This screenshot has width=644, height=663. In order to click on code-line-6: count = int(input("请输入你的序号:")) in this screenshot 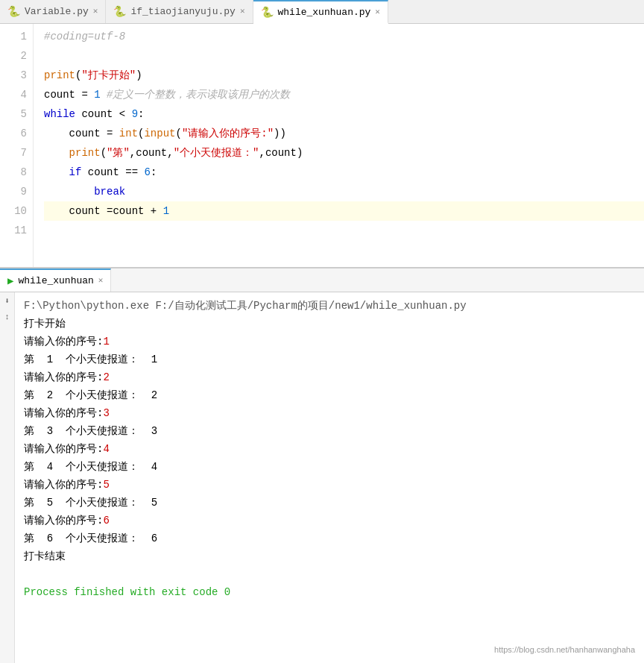, I will do `click(344, 133)`.